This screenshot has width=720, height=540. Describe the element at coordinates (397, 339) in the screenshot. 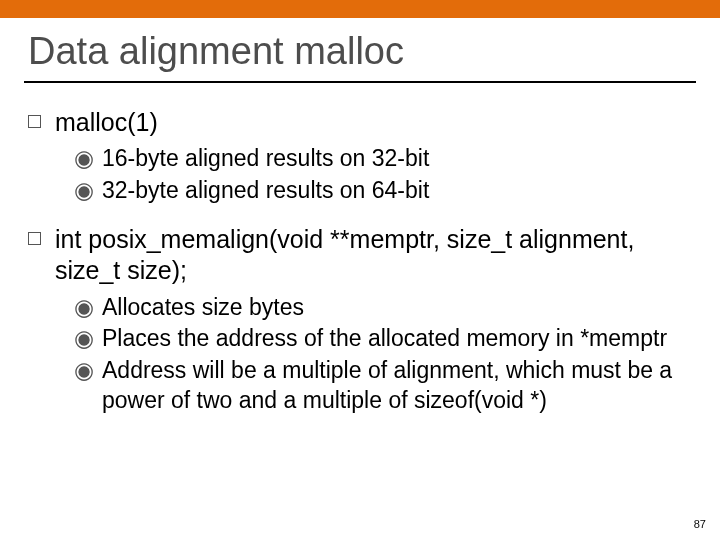

I see `sub-bullet-text: Places the address of the allocated memo…` at that location.